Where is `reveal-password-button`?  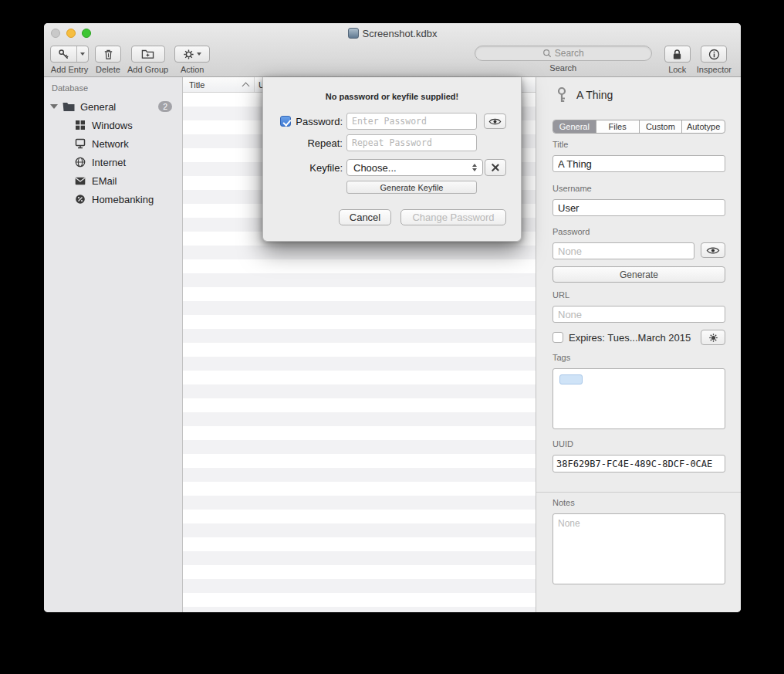
reveal-password-button is located at coordinates (713, 250).